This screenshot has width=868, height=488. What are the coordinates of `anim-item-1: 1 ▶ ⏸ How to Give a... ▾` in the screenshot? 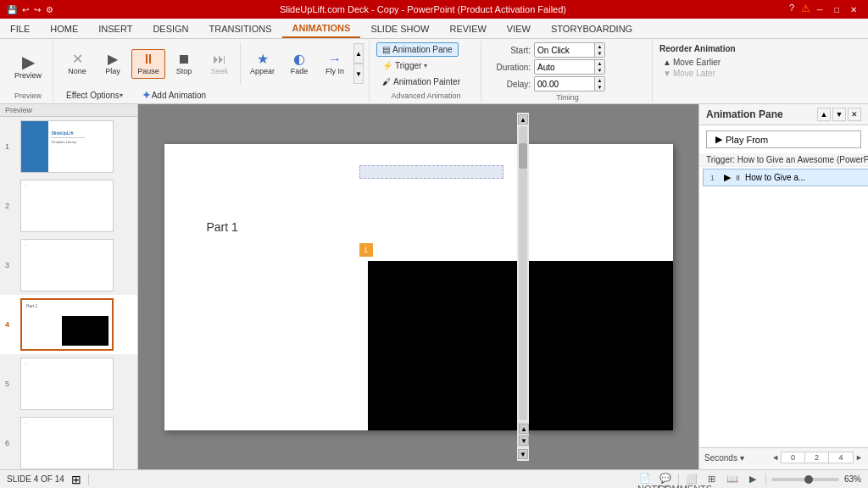 It's located at (785, 178).